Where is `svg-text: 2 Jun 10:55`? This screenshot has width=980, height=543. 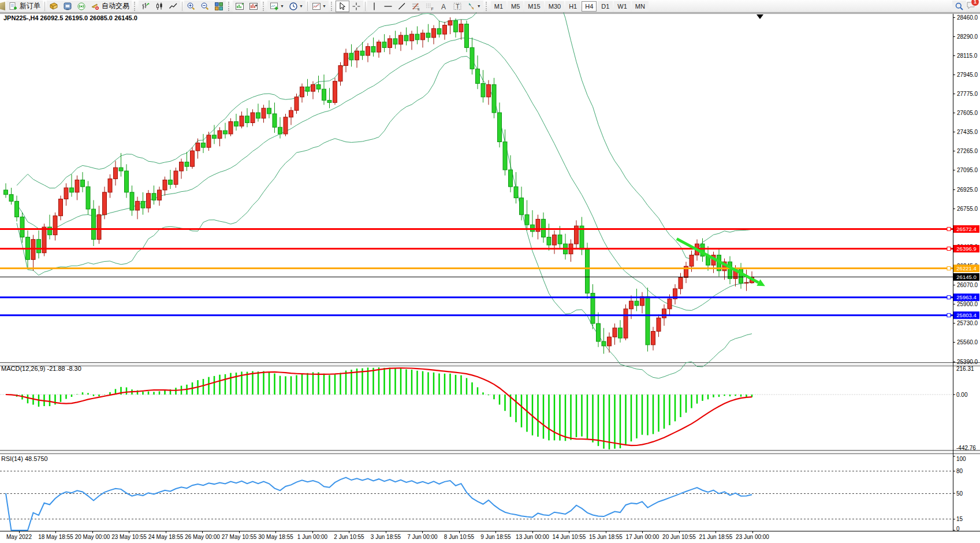 svg-text: 2 Jun 10:55 is located at coordinates (349, 537).